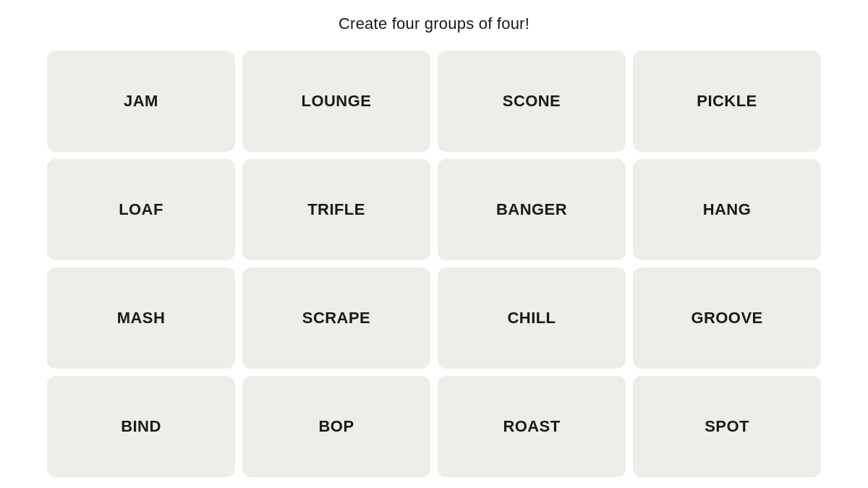  Describe the element at coordinates (434, 24) in the screenshot. I see `page-title: Create four groups of four!` at that location.